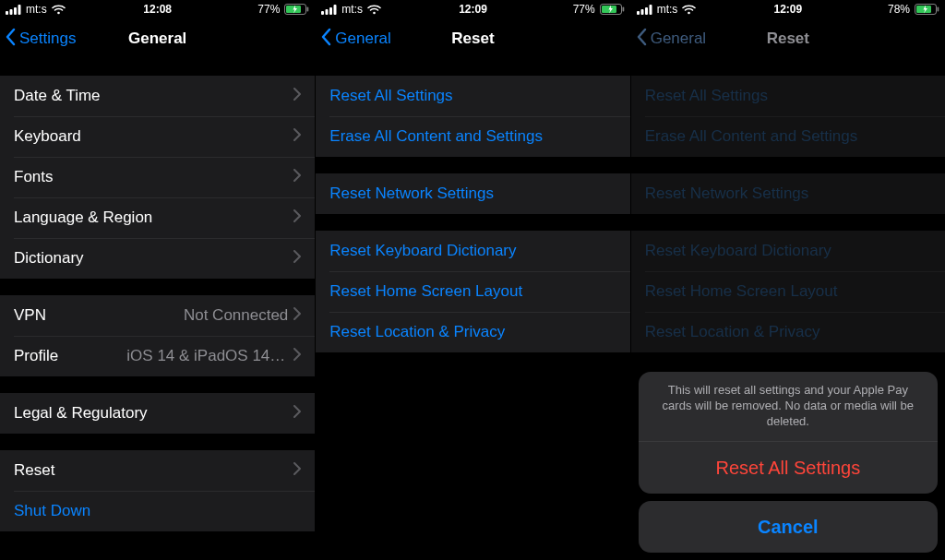  Describe the element at coordinates (157, 137) in the screenshot. I see `row-keyboard: Keyboard` at that location.